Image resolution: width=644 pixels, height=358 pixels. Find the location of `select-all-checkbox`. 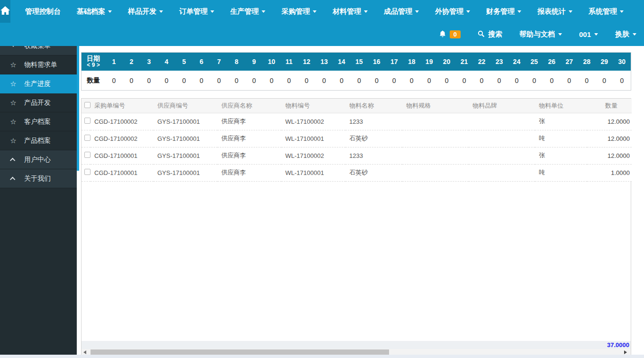

select-all-checkbox is located at coordinates (87, 105).